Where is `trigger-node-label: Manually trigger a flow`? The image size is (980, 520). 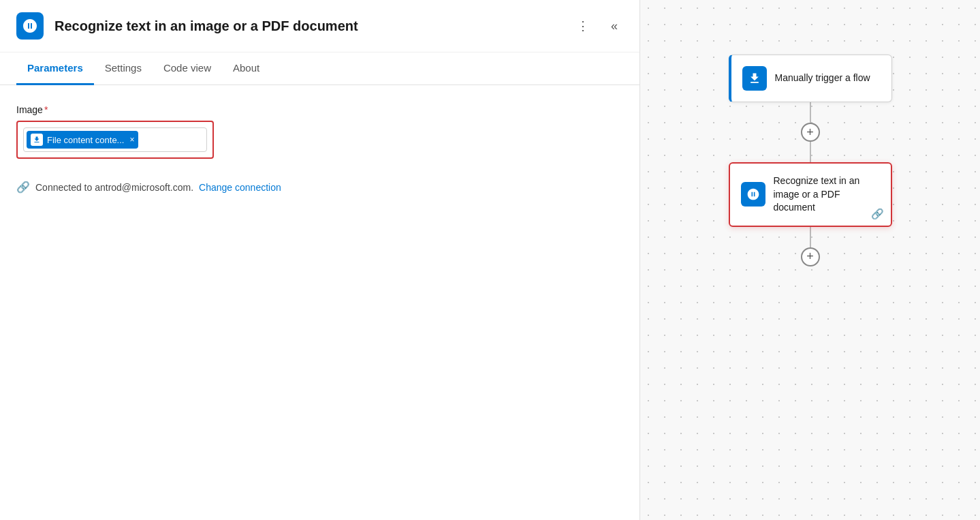
trigger-node-label: Manually trigger a flow is located at coordinates (823, 78).